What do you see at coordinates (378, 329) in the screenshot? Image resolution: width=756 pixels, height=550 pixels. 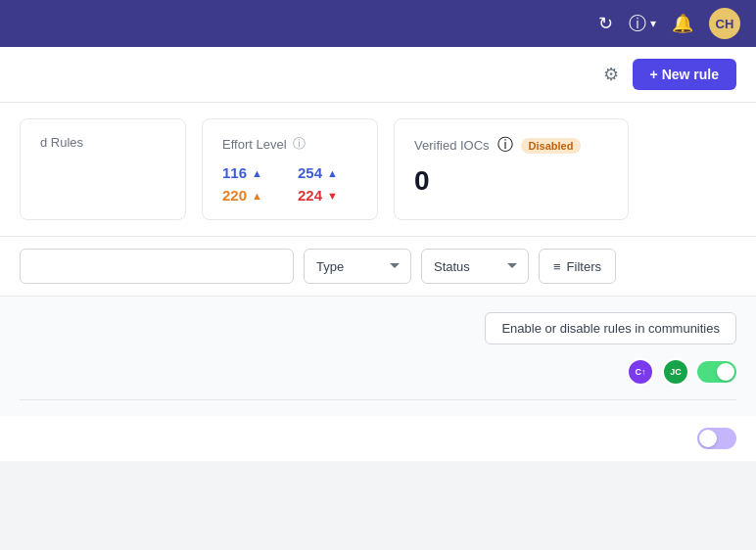 I see `community-btn-row: Enable or disable rules in communities` at bounding box center [378, 329].